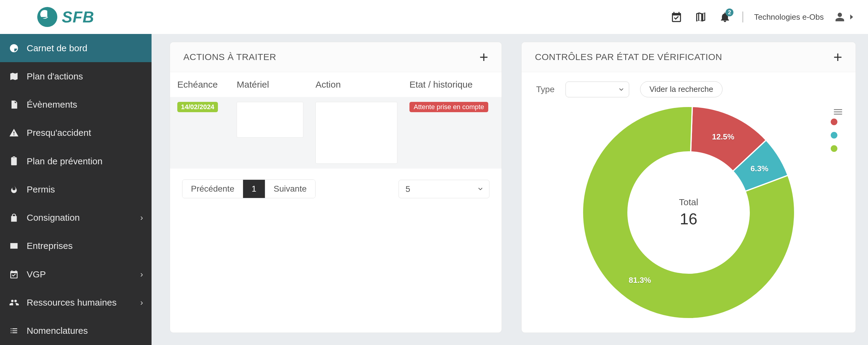 Image resolution: width=868 pixels, height=345 pixels. What do you see at coordinates (53, 218) in the screenshot?
I see `sidebar-item-label: Consignation` at bounding box center [53, 218].